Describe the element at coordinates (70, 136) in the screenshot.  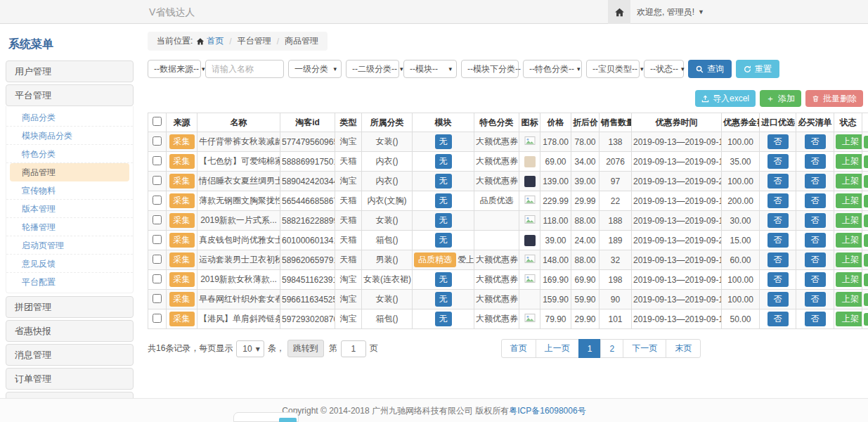
I see `sidebar-item-module-goods-category: 模块商品分类` at that location.